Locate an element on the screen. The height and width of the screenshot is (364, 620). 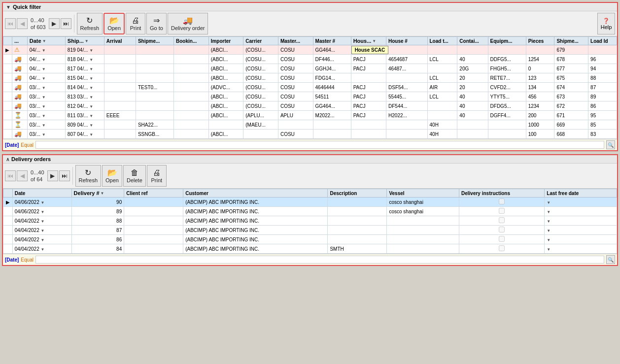
delivery-collapse-icon: ∧ is located at coordinates (8, 160).